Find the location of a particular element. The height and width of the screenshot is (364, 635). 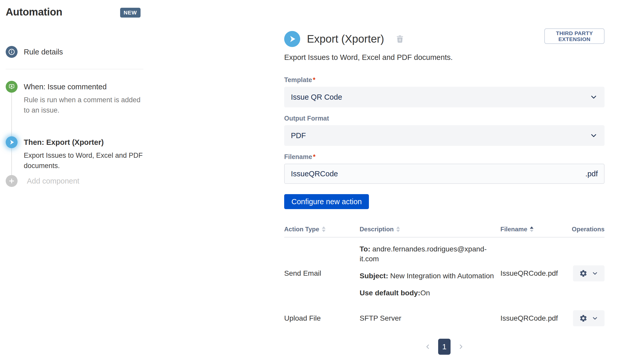

column-header-action-type: Action Type is located at coordinates (322, 231).